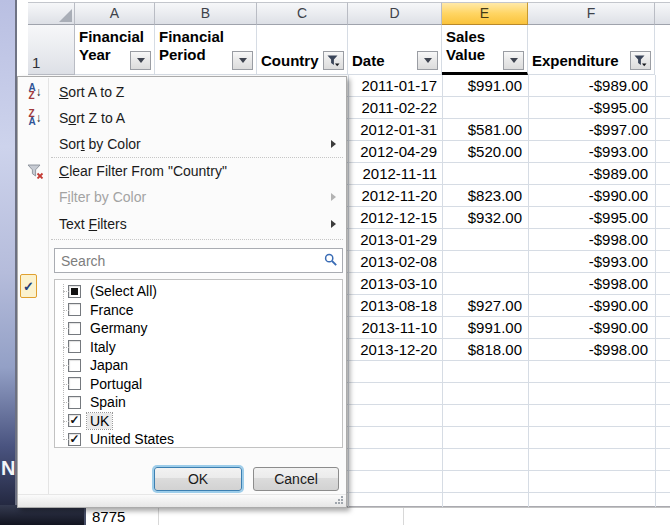  I want to click on list-item-label: Japan, so click(109, 365).